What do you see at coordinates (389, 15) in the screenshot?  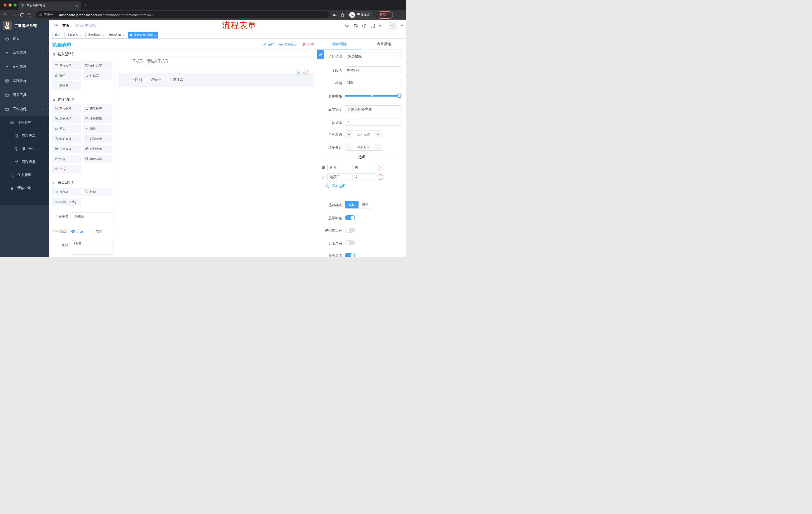 I see `browser-menu-dots-icon: ⋮` at bounding box center [389, 15].